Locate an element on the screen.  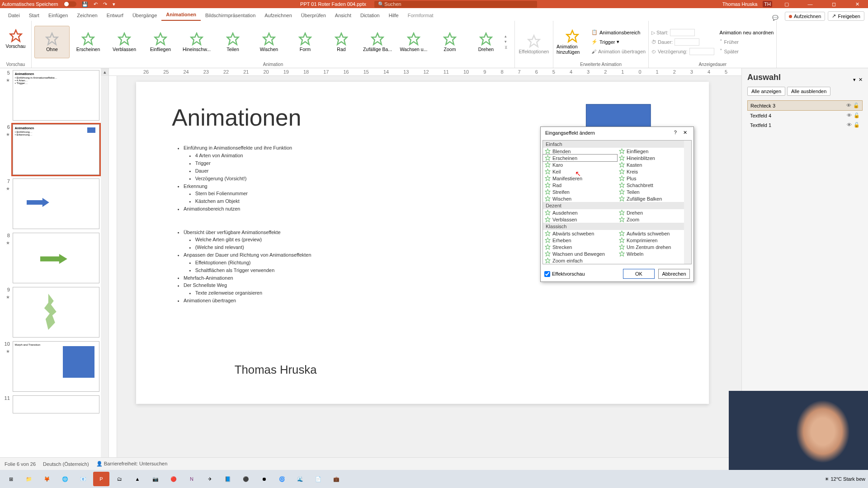
effect-zoomeinfach: Zoom einfach is located at coordinates (580, 260).